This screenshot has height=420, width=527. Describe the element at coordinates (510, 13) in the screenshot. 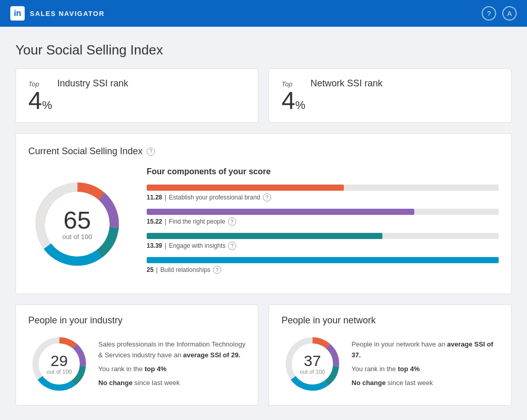

I see `user-avatar: A` at that location.